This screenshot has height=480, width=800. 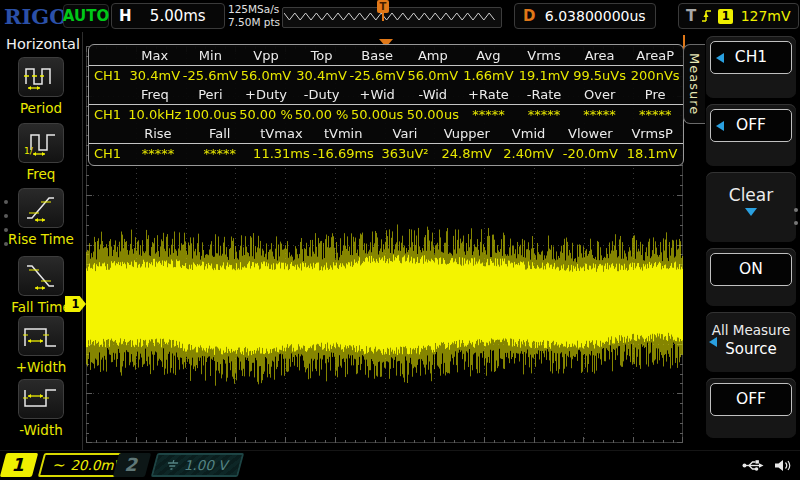 What do you see at coordinates (383, 6) in the screenshot?
I see `preview-trigger-marker: T` at bounding box center [383, 6].